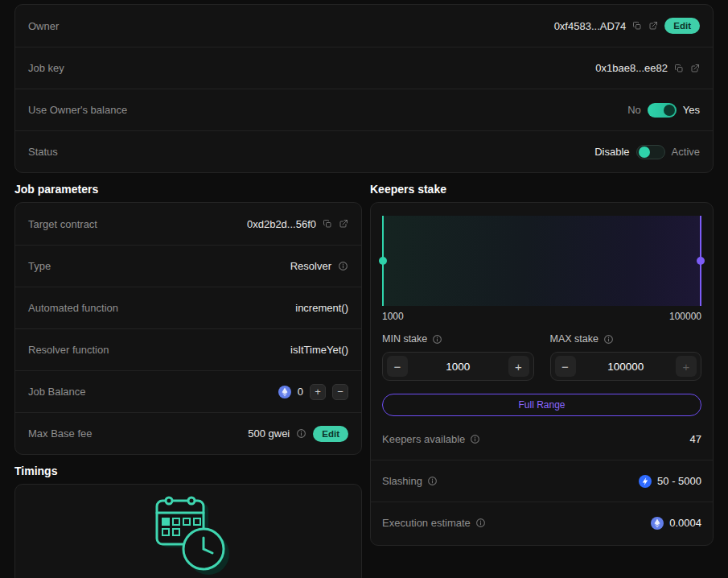 This screenshot has width=728, height=578. Describe the element at coordinates (188, 433) in the screenshot. I see `max-base-fee-row: Max Base fee 500 gwei Edit` at that location.